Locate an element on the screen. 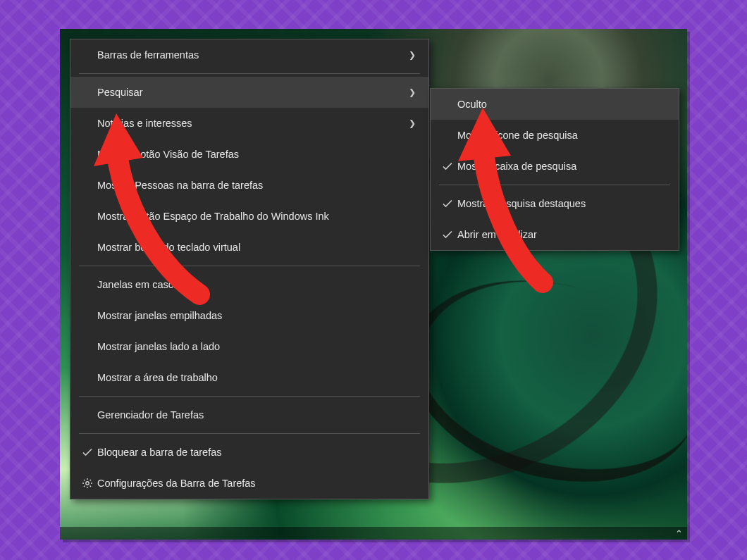  search-submenu: Oculto Mostrar ícone de pesquisa Mostrar… is located at coordinates (555, 169).